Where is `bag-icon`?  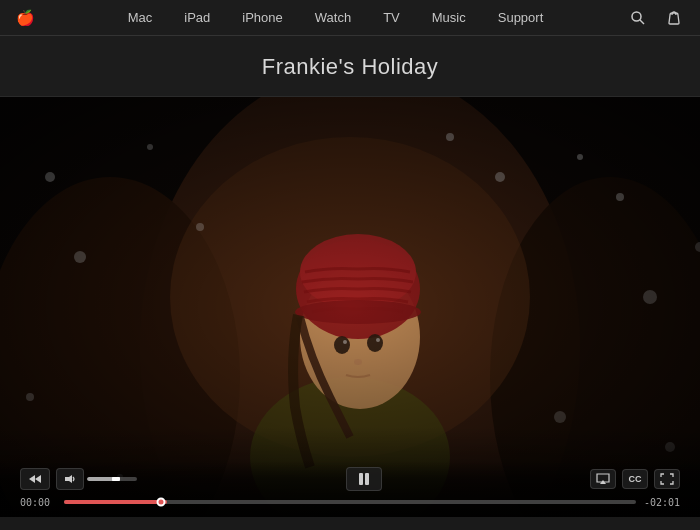 bag-icon is located at coordinates (674, 18).